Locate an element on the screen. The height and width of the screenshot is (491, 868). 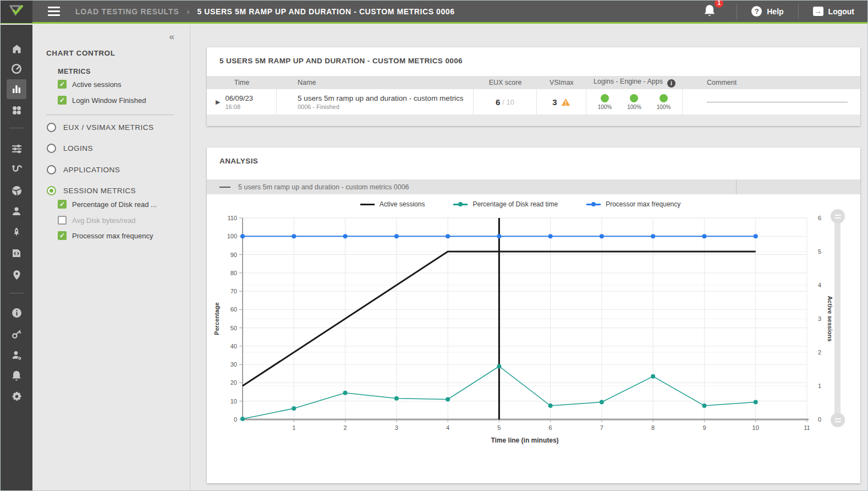
comment-input is located at coordinates (777, 102).